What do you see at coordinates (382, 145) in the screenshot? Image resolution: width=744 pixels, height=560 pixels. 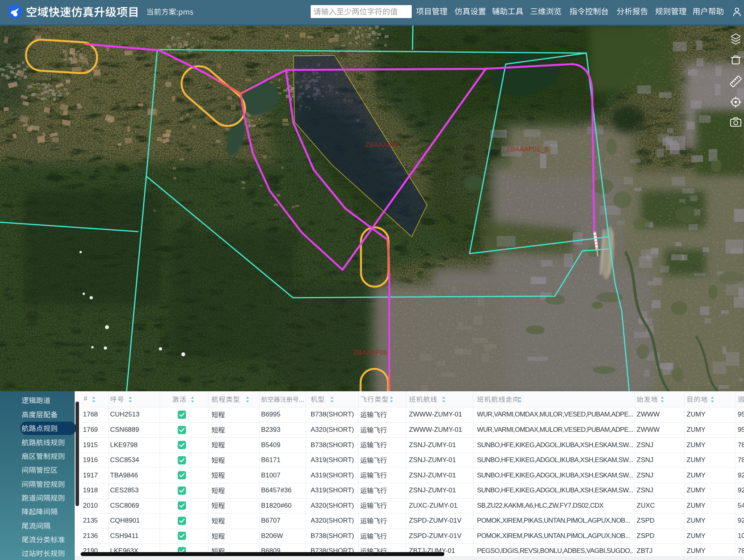 I see `svg-text: ZBAAAP05` at bounding box center [382, 145].